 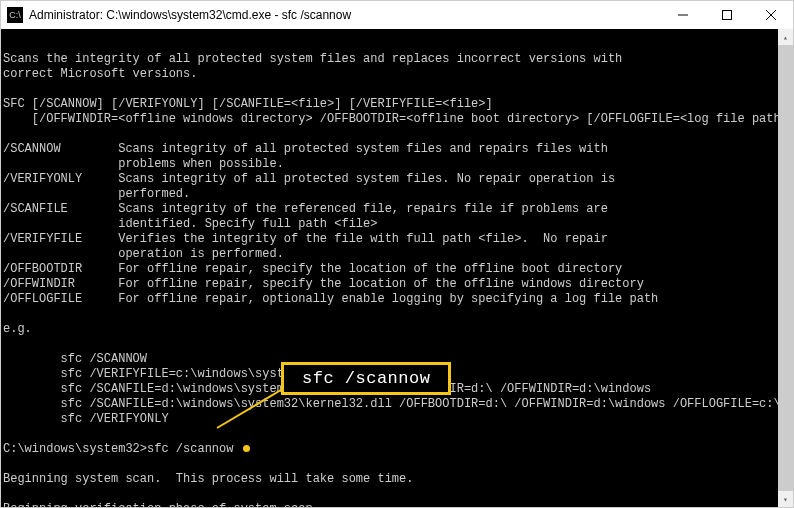 What do you see at coordinates (144, 164) in the screenshot?
I see `output-line: problems when possible.` at bounding box center [144, 164].